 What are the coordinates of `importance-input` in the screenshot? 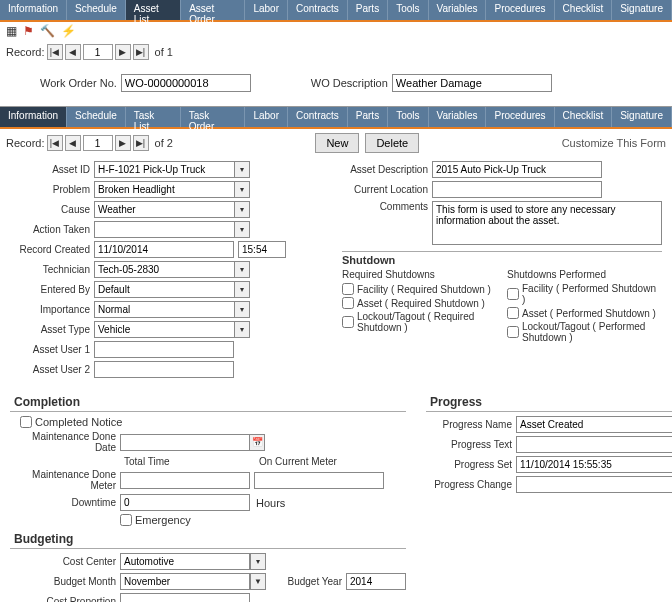 It's located at (164, 310).